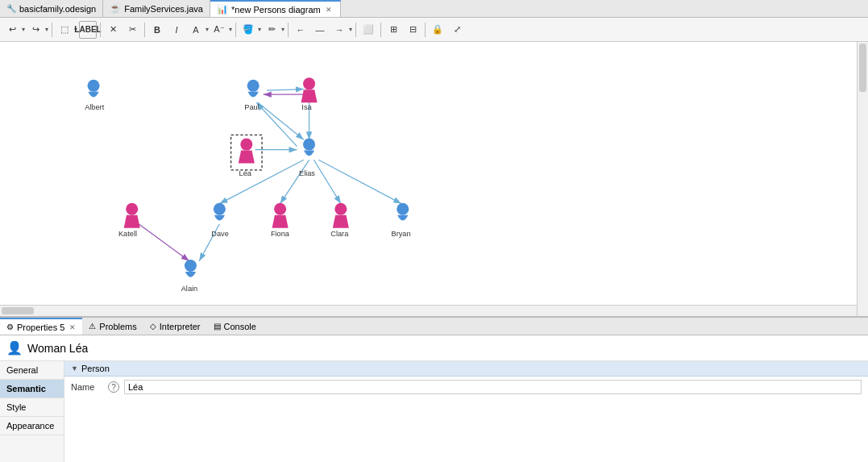 The width and height of the screenshot is (868, 462). What do you see at coordinates (198, 30) in the screenshot?
I see `font-size-dropdown: A ▾` at bounding box center [198, 30].